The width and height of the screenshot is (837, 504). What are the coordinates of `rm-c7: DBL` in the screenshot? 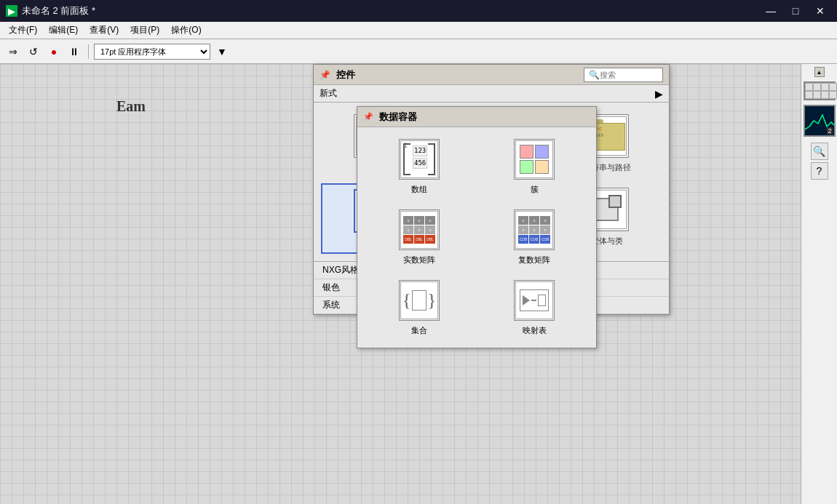 It's located at (408, 239).